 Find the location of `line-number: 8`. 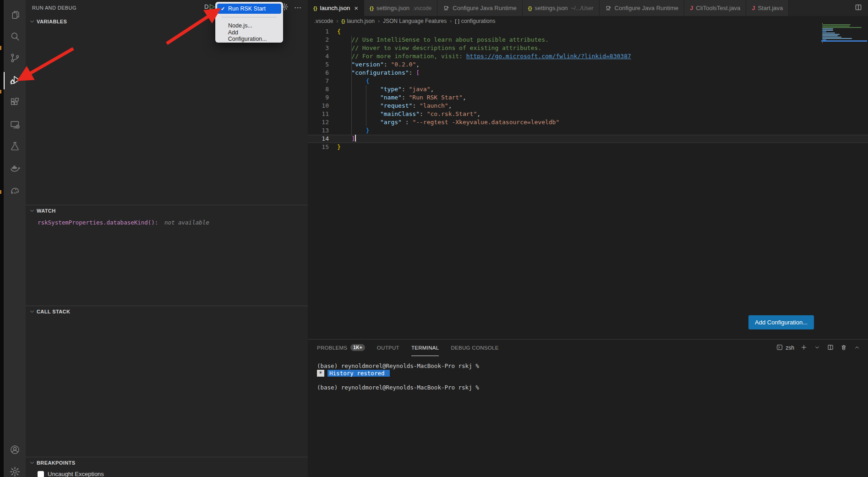

line-number: 8 is located at coordinates (318, 89).